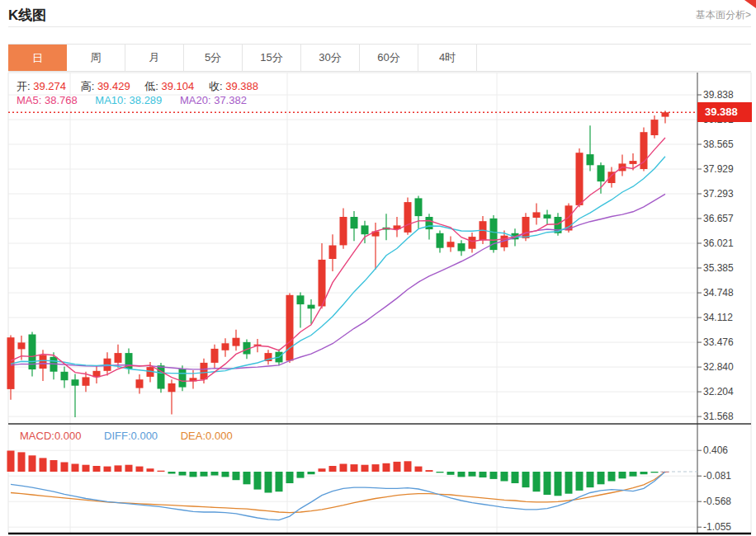 The width and height of the screenshot is (756, 536). What do you see at coordinates (725, 112) in the screenshot?
I see `current-price-badge: 39.388` at bounding box center [725, 112].